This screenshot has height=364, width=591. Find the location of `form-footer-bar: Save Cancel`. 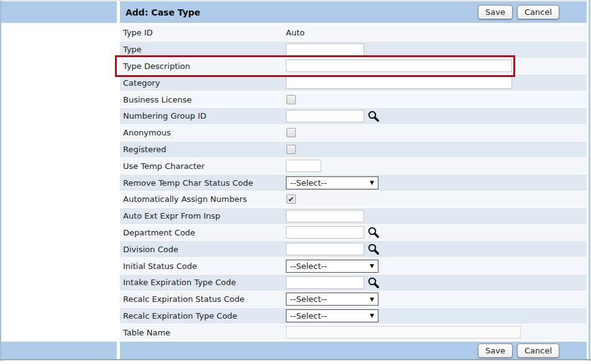

form-footer-bar: Save Cancel is located at coordinates (353, 350).